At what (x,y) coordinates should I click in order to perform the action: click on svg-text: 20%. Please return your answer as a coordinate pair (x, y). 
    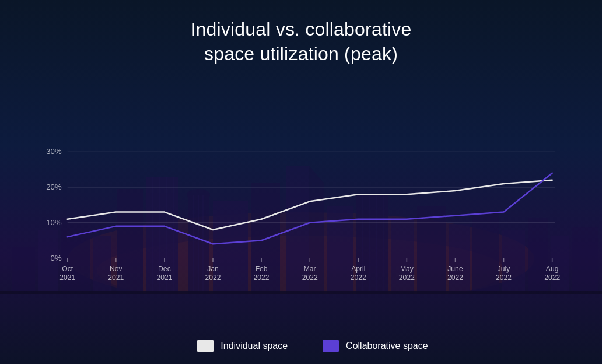
    Looking at the image, I should click on (54, 187).